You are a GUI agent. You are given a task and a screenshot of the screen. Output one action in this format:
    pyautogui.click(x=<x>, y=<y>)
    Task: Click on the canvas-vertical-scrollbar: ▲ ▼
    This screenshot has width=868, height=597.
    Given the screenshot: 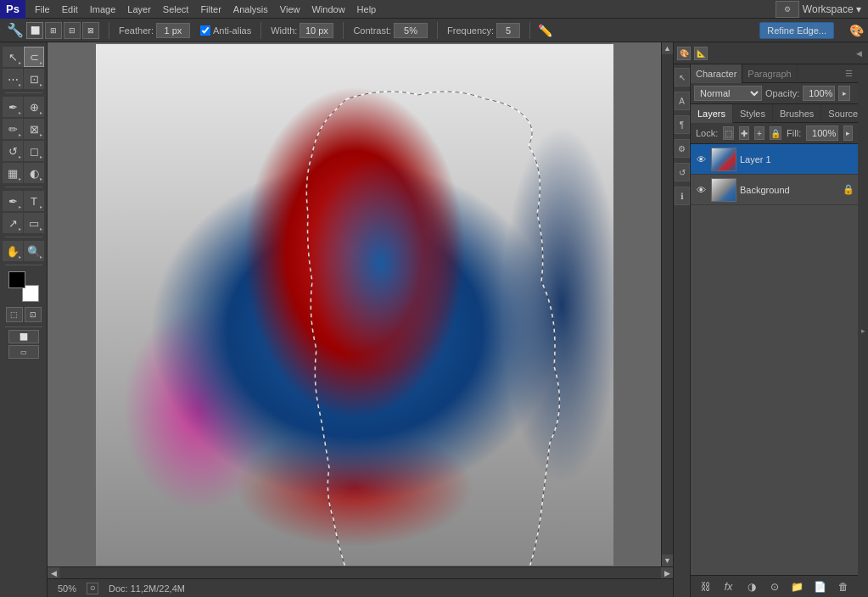 What is the action you would take?
    pyautogui.click(x=667, y=304)
    